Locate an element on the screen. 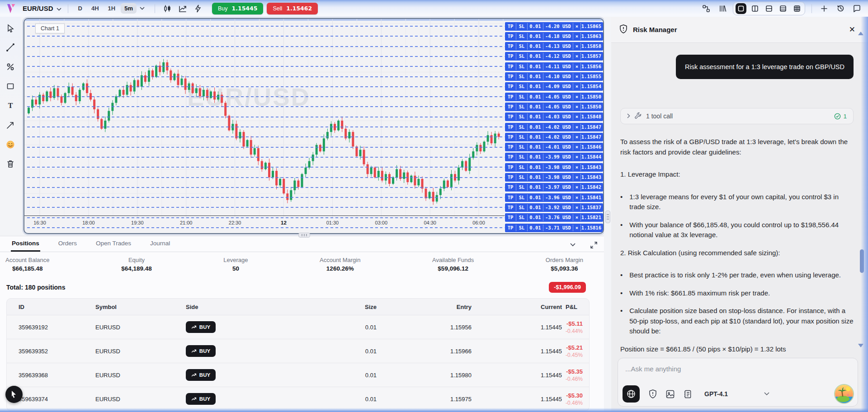  scrollbar-down-arrow is located at coordinates (861, 346).